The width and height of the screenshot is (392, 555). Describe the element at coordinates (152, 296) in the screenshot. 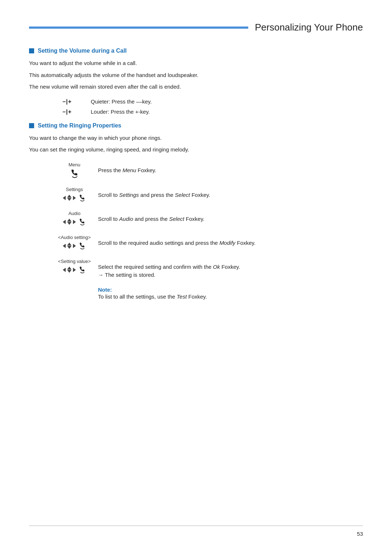

I see `note-text: To list to all the settings, use the Tes…` at that location.